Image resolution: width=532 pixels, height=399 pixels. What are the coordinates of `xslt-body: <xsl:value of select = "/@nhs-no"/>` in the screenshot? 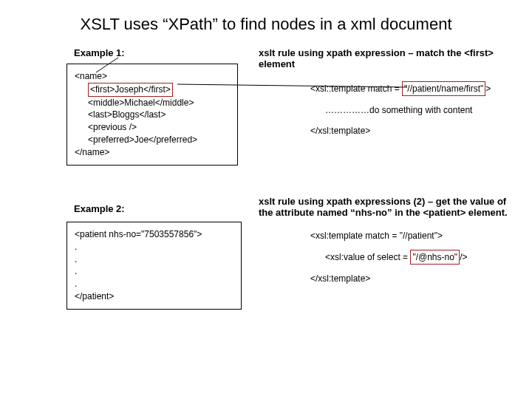 It's located at (421, 257).